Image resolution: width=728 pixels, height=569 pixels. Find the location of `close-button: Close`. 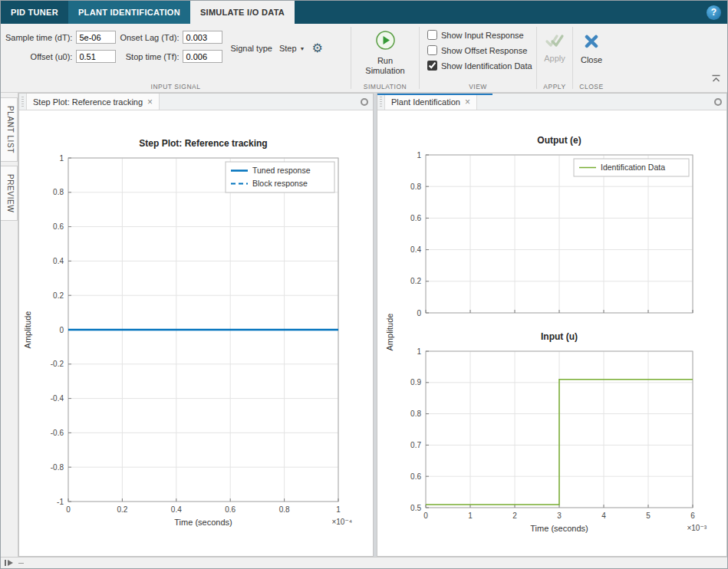

close-button: Close is located at coordinates (591, 49).